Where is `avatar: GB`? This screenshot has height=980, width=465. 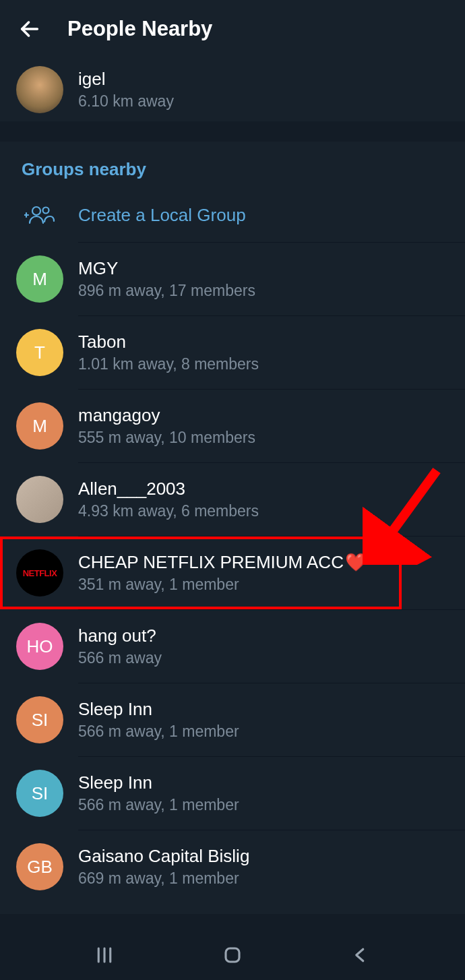 avatar: GB is located at coordinates (40, 867).